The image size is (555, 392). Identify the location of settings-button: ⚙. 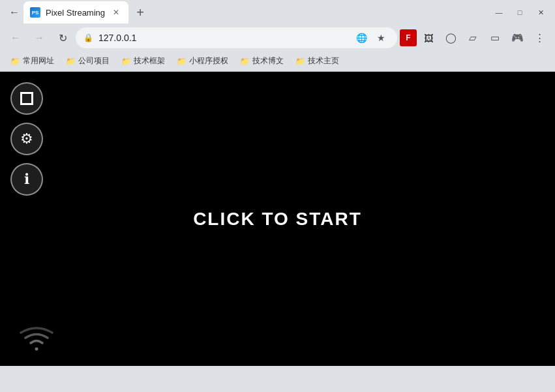
(27, 139).